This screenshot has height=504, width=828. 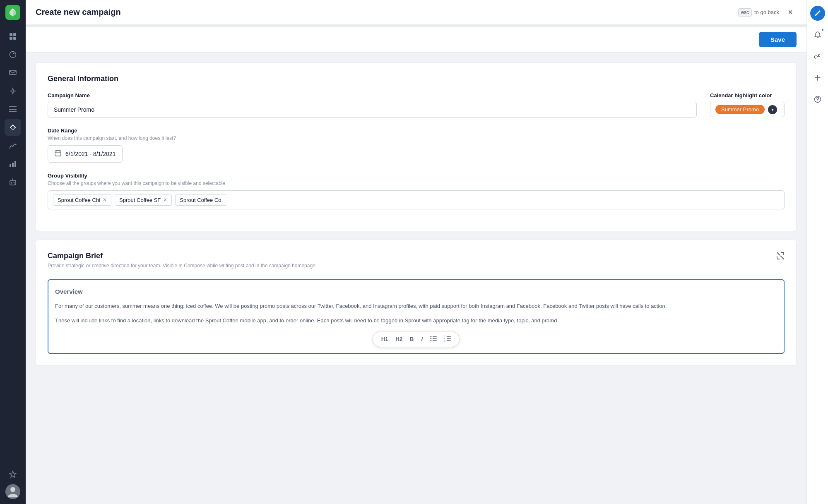 What do you see at coordinates (201, 200) in the screenshot?
I see `tag-sprout-coffee-co: Sprout Coffee Co.` at bounding box center [201, 200].